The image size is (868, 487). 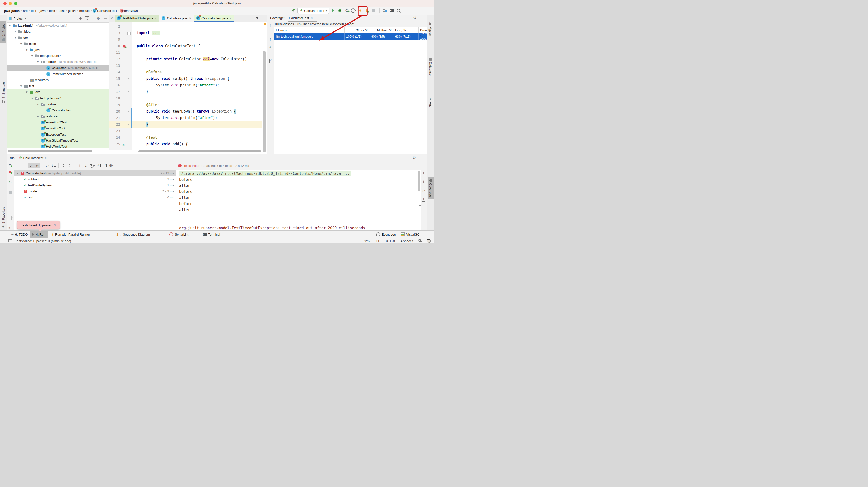 I want to click on console-exception-line: org.junit.runners.model.TestTimedOutExce…, so click(x=272, y=228).